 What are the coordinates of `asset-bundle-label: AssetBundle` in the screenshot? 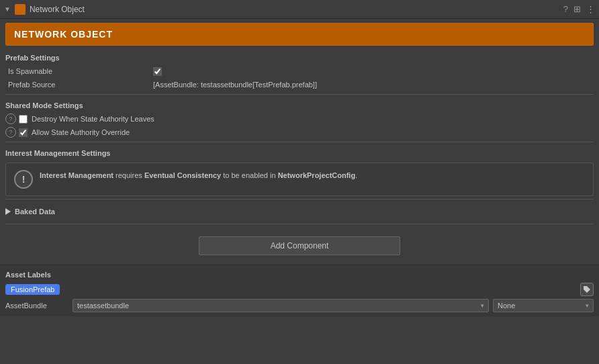 It's located at (39, 306).